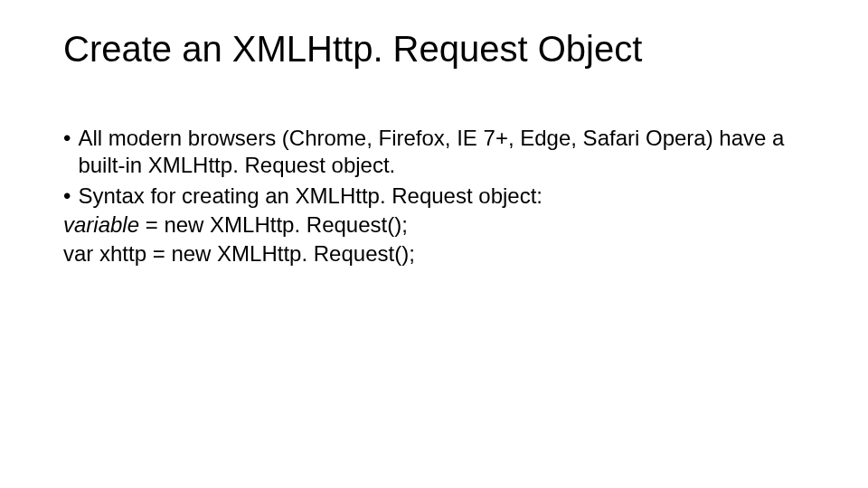  I want to click on code-rest: = new XMLHttp. Request();, so click(273, 224).